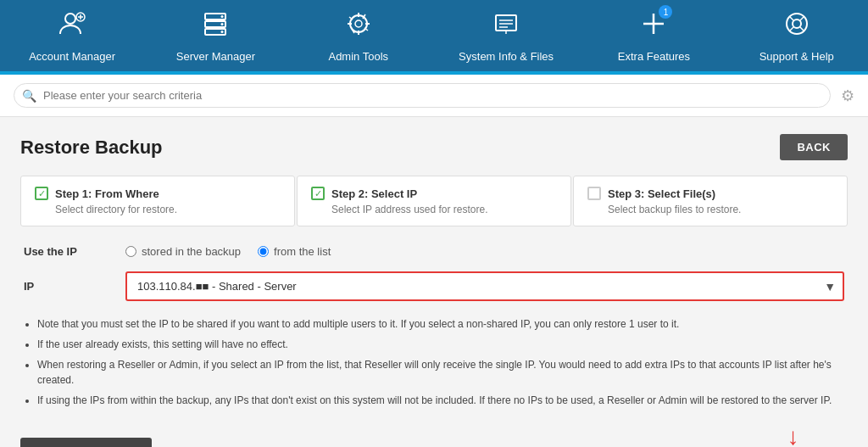 The width and height of the screenshot is (868, 447). Describe the element at coordinates (75, 287) in the screenshot. I see `ip-label: IP` at that location.